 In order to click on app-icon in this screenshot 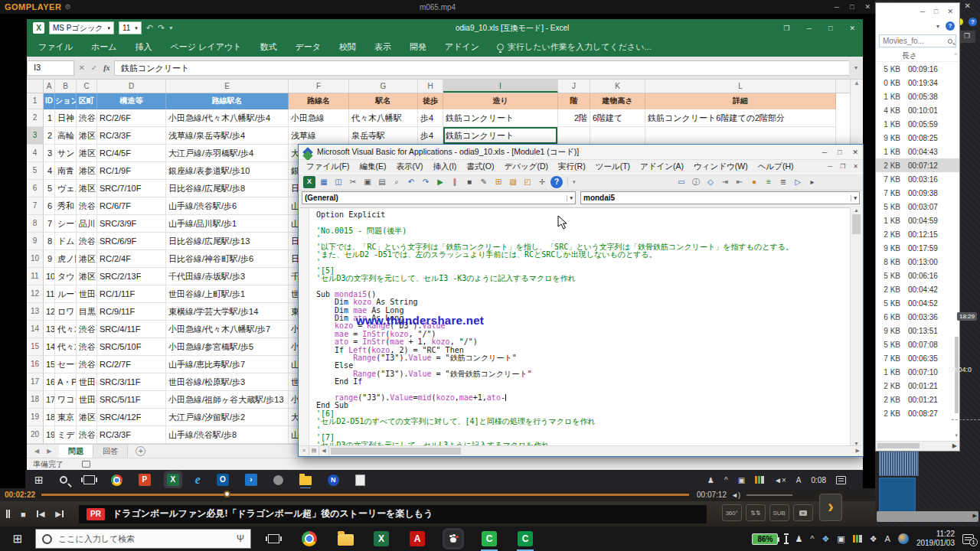, I will do `click(279, 481)`.